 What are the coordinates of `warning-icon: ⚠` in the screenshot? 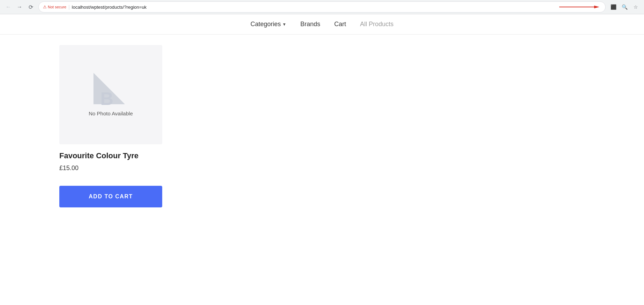 It's located at (45, 7).